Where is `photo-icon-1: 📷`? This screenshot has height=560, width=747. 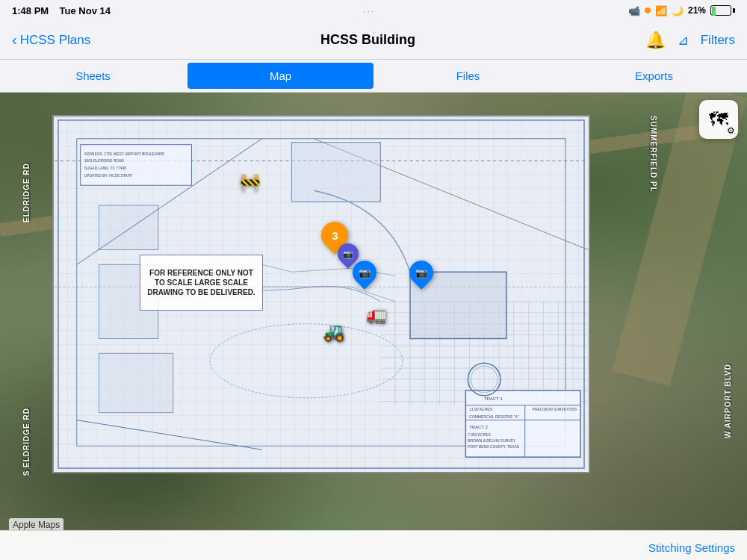 photo-icon-1: 📷 is located at coordinates (348, 254).